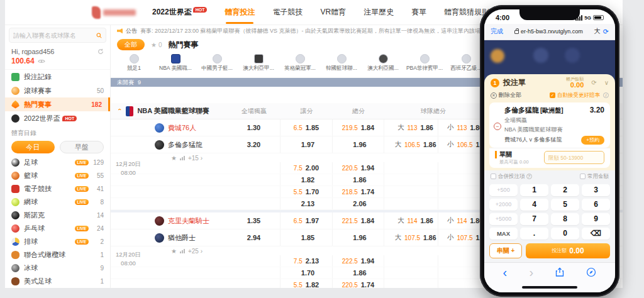 The width and height of the screenshot is (644, 298). Describe the element at coordinates (411, 145) in the screenshot. I see `odds-team-total-over: 大106.51.86` at that location.